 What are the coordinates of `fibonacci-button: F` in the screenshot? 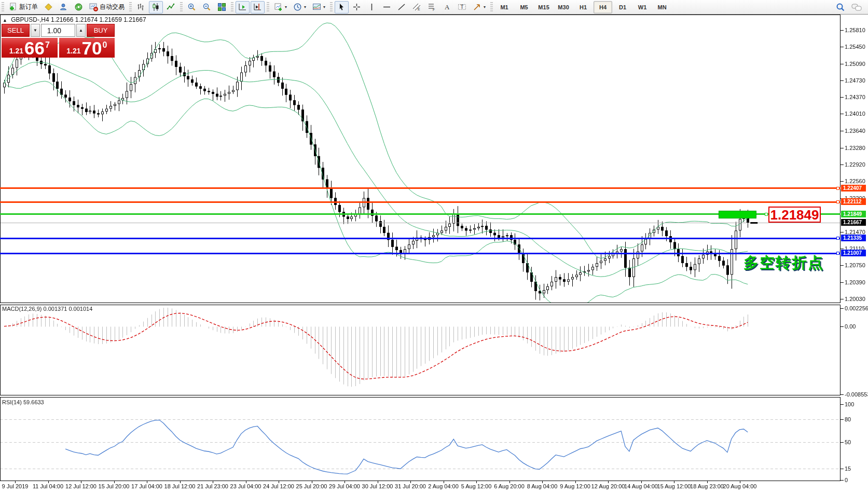 It's located at (432, 7).